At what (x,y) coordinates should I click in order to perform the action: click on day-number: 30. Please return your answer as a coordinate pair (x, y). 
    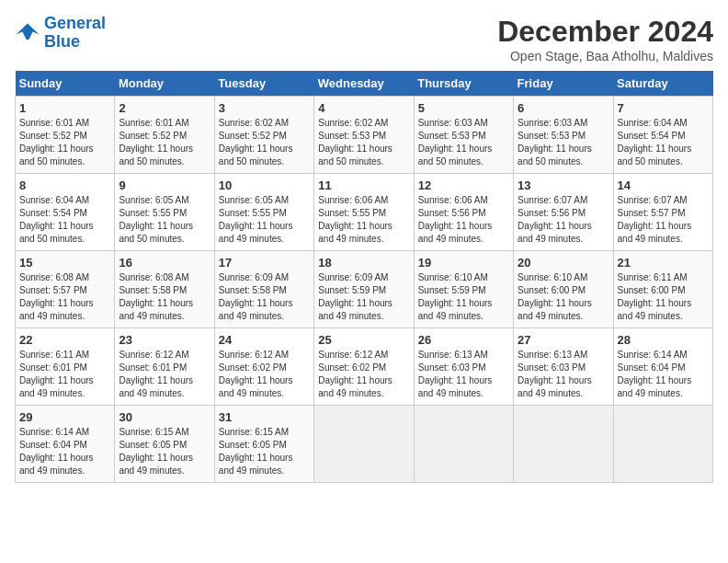
    Looking at the image, I should click on (164, 418).